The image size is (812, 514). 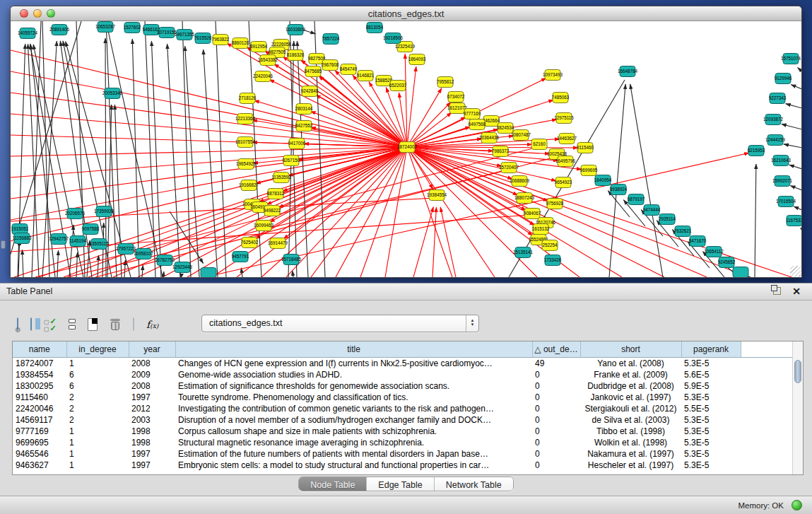 I want to click on graph-node: 8471670, so click(x=698, y=242).